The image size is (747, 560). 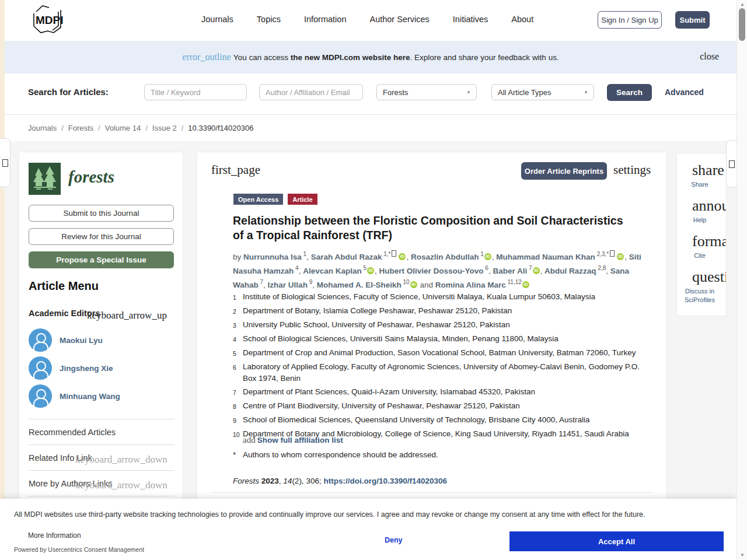 What do you see at coordinates (701, 242) in the screenshot?
I see `format-quote-icon: format_quote` at bounding box center [701, 242].